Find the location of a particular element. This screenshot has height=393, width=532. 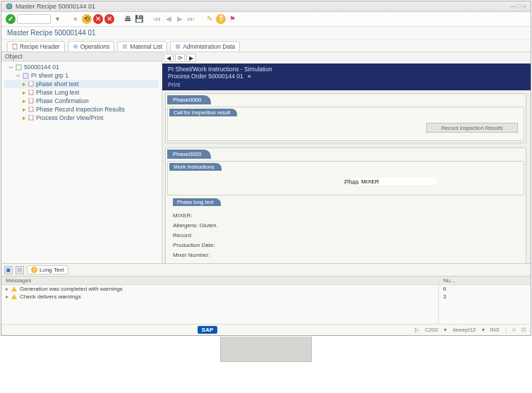

tree-node-root: 50000144 01 is located at coordinates (82, 67).